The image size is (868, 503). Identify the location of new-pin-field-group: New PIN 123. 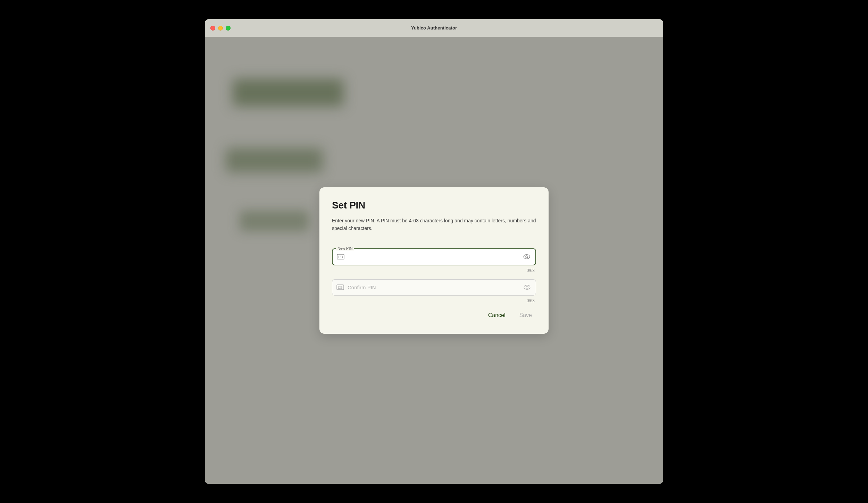
(434, 254).